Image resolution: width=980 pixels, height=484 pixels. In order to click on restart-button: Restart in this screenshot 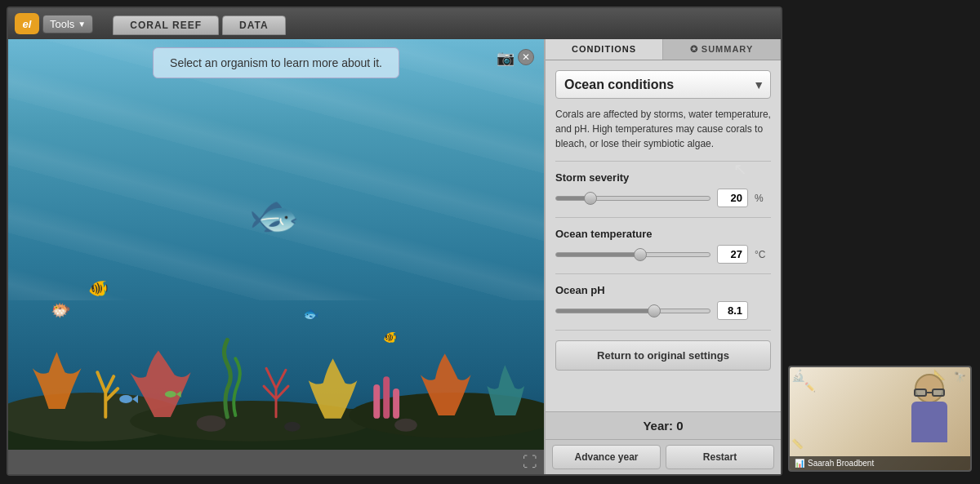, I will do `click(720, 457)`.